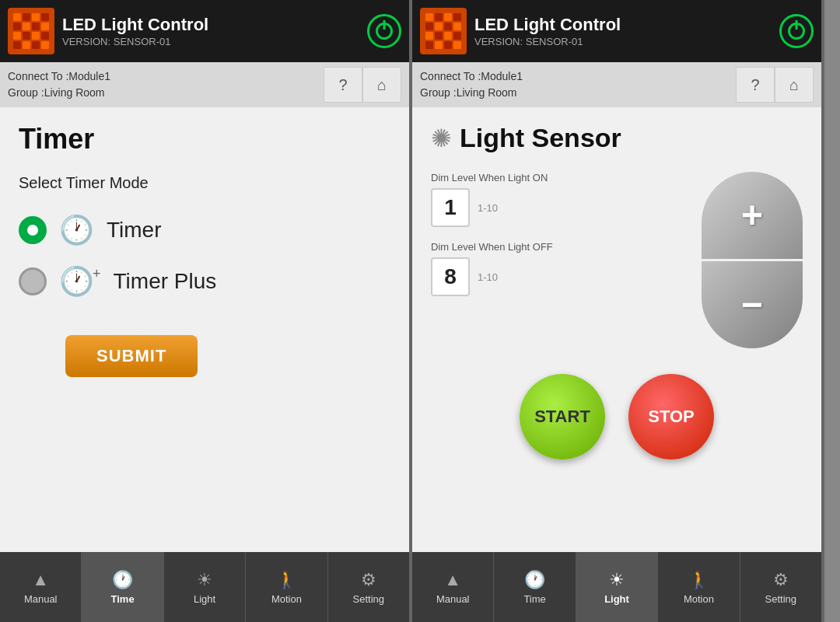 This screenshot has height=622, width=840. Describe the element at coordinates (211, 25) in the screenshot. I see `left-app-title: LED Light Control` at that location.